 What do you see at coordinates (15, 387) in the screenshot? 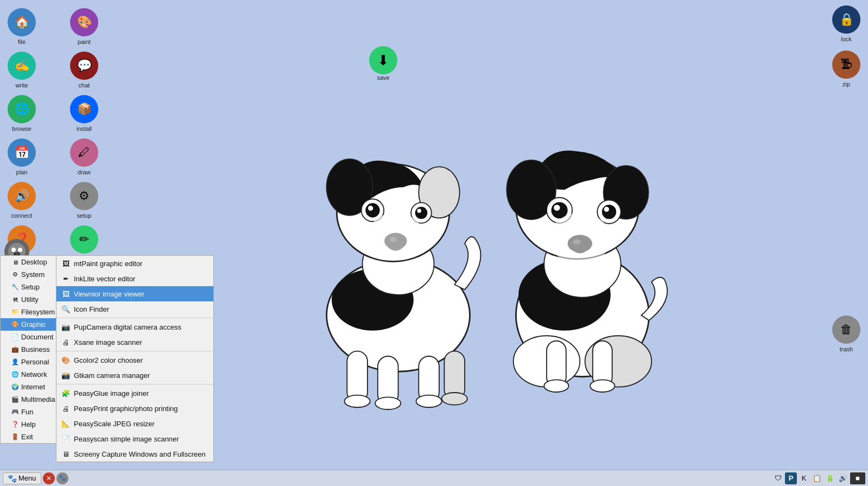
I see `menu-internet-icon: 🌍` at bounding box center [15, 387].